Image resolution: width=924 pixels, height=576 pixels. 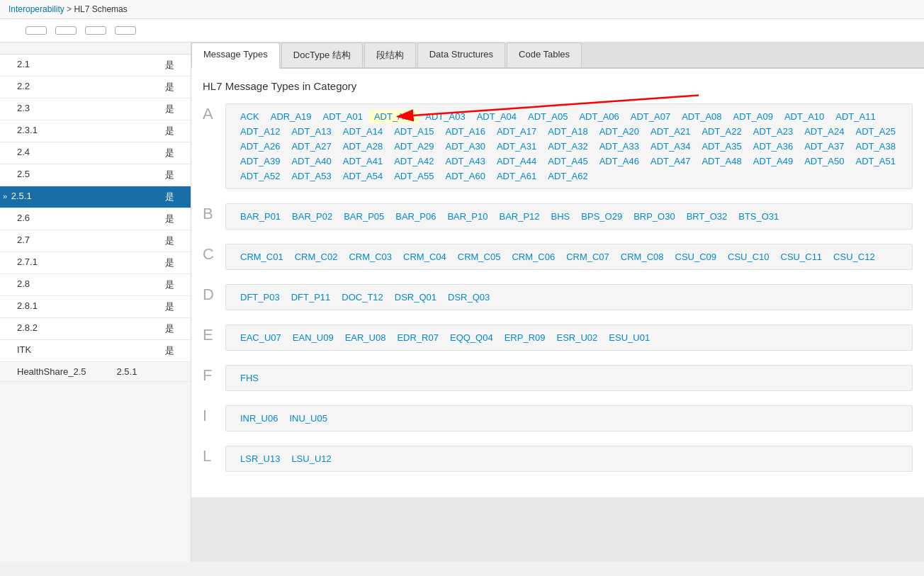 What do you see at coordinates (311, 459) in the screenshot?
I see `message-type-link: LSU_U12` at bounding box center [311, 459].